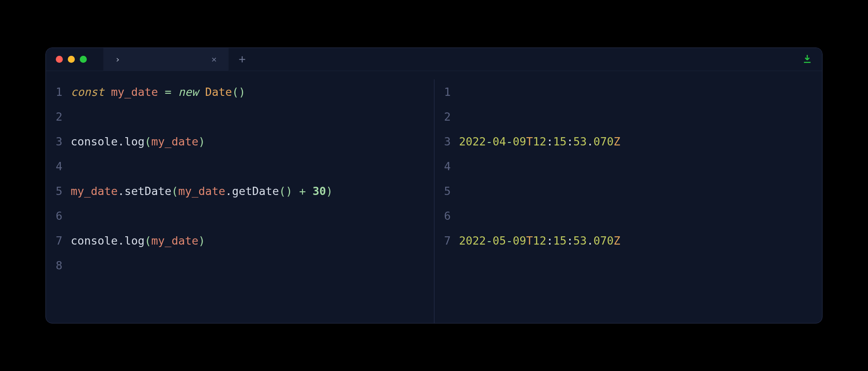  I want to click on new-tab-button: +, so click(242, 59).